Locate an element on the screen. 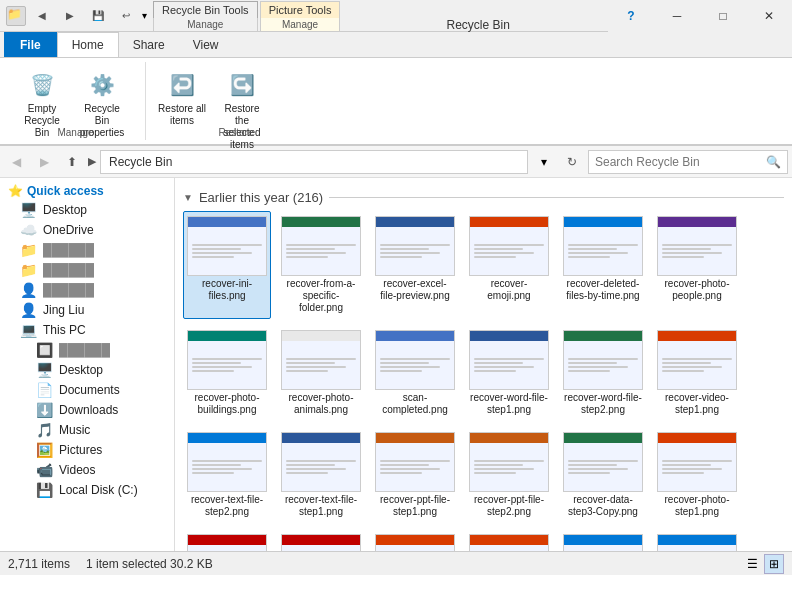 The image size is (792, 607). file-item: recover-word-file-step2.png is located at coordinates (603, 373).